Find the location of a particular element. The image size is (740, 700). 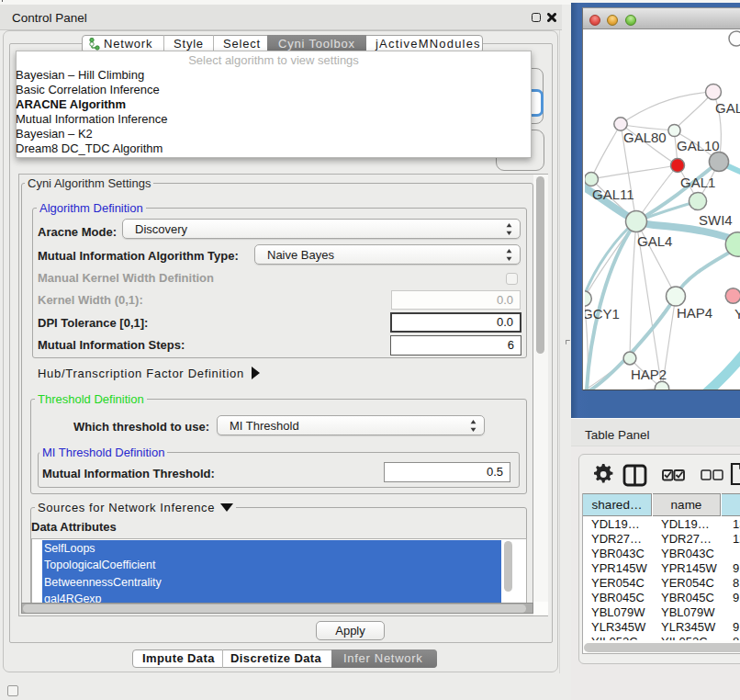

svg-text: GAL10 is located at coordinates (698, 145).